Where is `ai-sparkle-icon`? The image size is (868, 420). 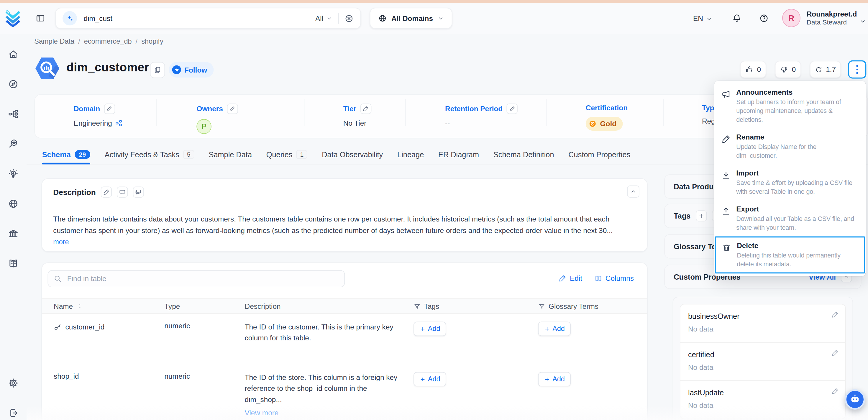
ai-sparkle-icon is located at coordinates (70, 18).